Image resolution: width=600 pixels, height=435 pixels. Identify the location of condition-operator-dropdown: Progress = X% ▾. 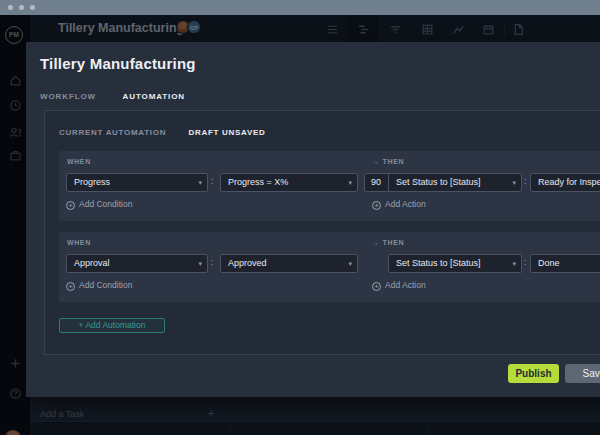
(289, 182).